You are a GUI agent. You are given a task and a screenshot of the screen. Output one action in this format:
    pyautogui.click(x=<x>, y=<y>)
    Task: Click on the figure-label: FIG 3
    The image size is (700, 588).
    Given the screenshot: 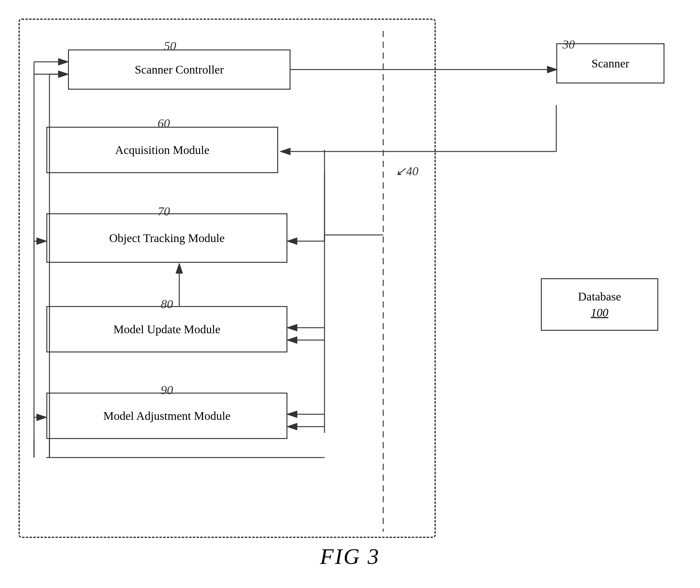 What is the action you would take?
    pyautogui.click(x=350, y=556)
    